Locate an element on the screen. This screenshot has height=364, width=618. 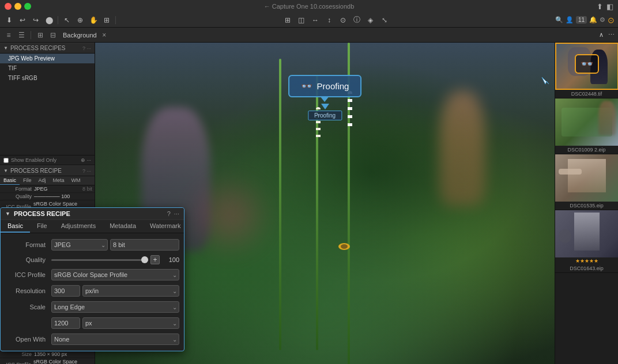
alerts-icon: 🔔 is located at coordinates (593, 20).